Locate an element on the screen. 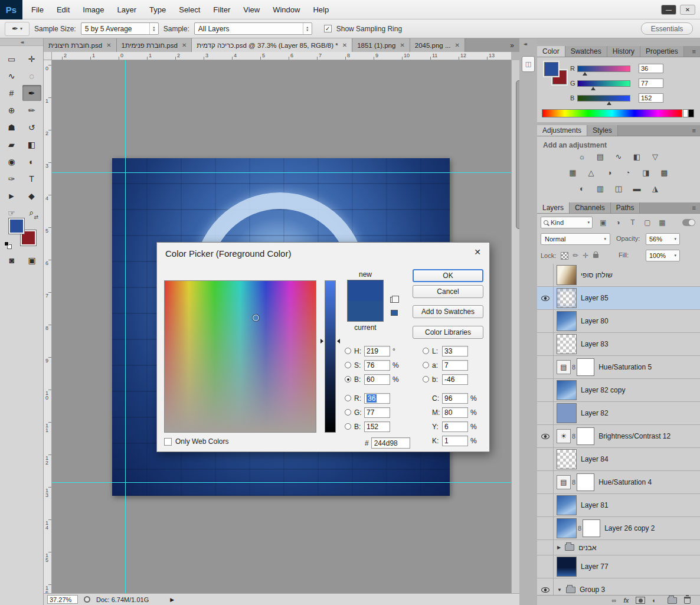 Image resolution: width=700 pixels, height=605 pixels. sample-dropdown: All Layers ▴▾ is located at coordinates (253, 28).